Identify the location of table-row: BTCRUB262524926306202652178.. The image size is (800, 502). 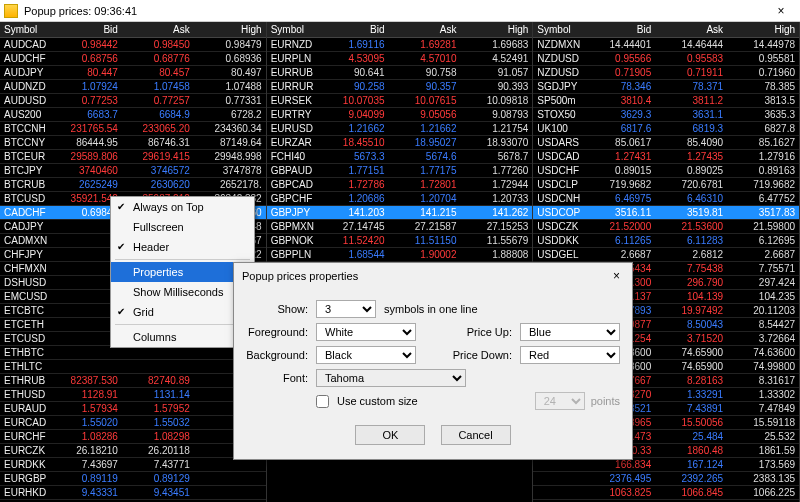
(133, 185).